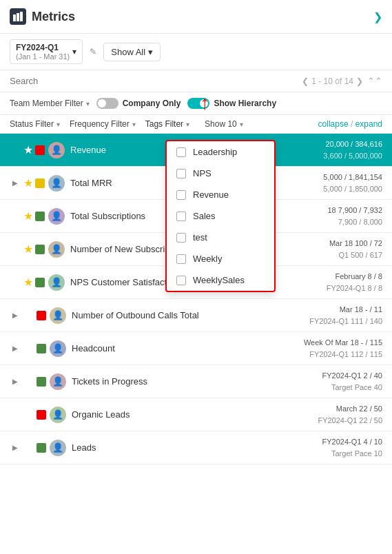  Describe the element at coordinates (353, 150) in the screenshot. I see `metric-values: 20,000 / 384,6163,600 / 5,000,000` at that location.